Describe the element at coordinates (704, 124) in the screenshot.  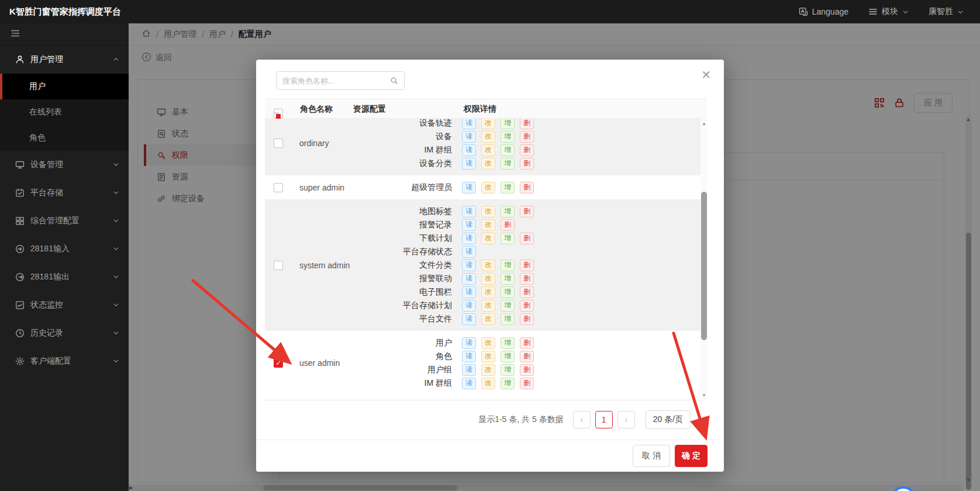
I see `scroll-up-icon: ▲` at that location.